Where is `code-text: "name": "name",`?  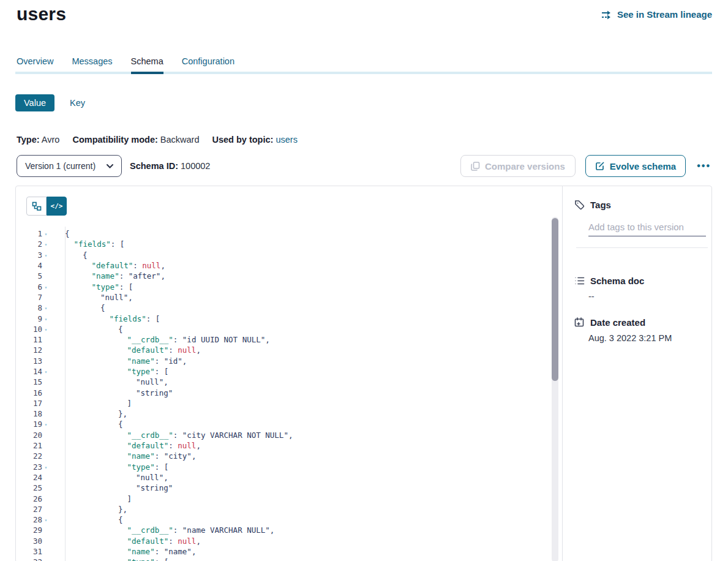 code-text: "name": "name", is located at coordinates (300, 551).